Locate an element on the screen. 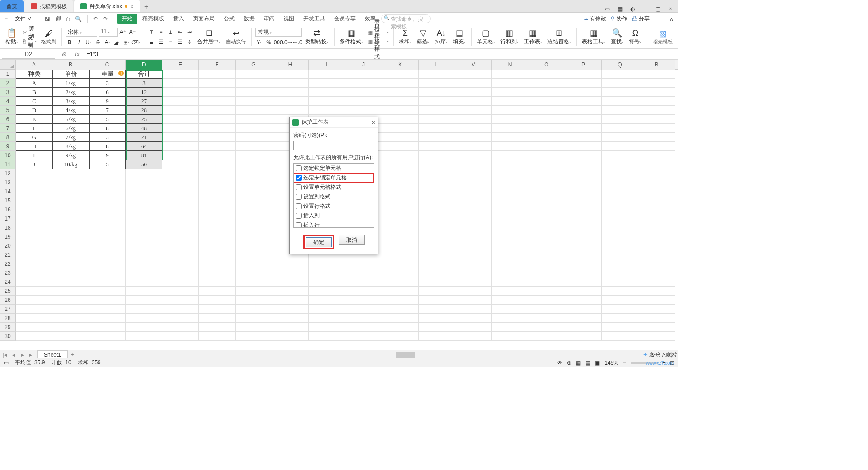  row-header: 24 is located at coordinates (8, 282).